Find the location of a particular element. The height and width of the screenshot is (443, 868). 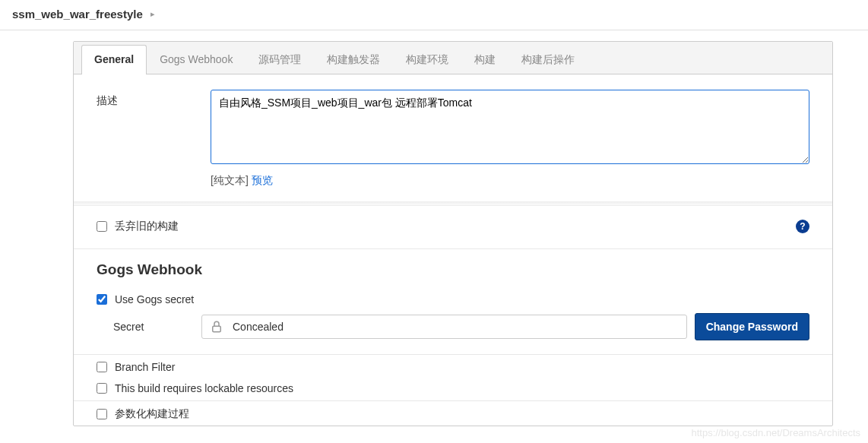

use-gogs-secret-label: Use Gogs secret is located at coordinates (154, 299).